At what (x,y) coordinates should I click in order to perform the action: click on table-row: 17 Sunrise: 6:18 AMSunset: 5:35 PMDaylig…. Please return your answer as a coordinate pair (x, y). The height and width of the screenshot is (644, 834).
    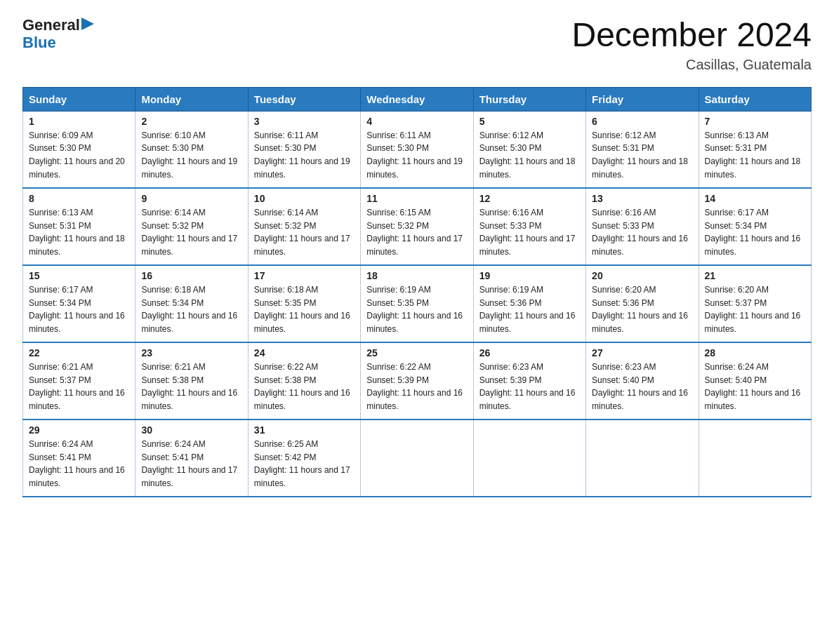
    Looking at the image, I should click on (304, 304).